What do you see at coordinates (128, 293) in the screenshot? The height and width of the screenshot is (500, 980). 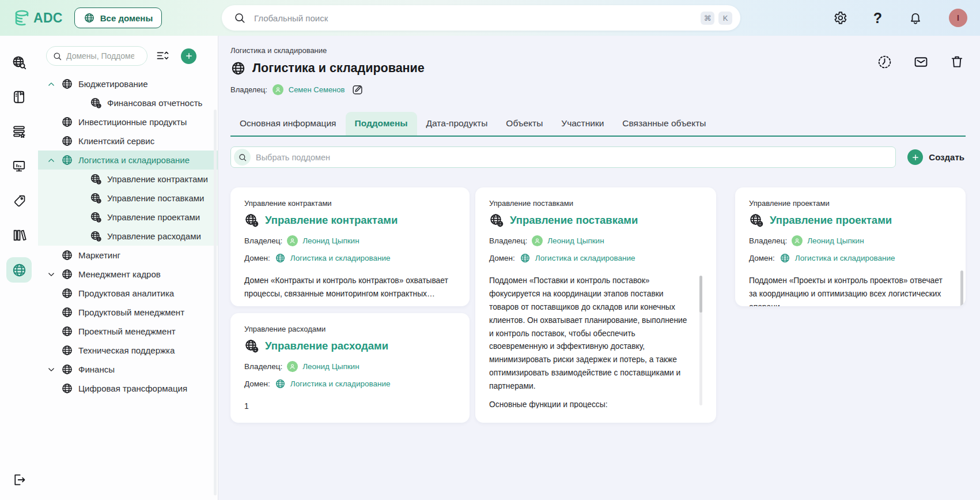 I see `tree-item-product-analytics: Продуктовая аналитика` at bounding box center [128, 293].